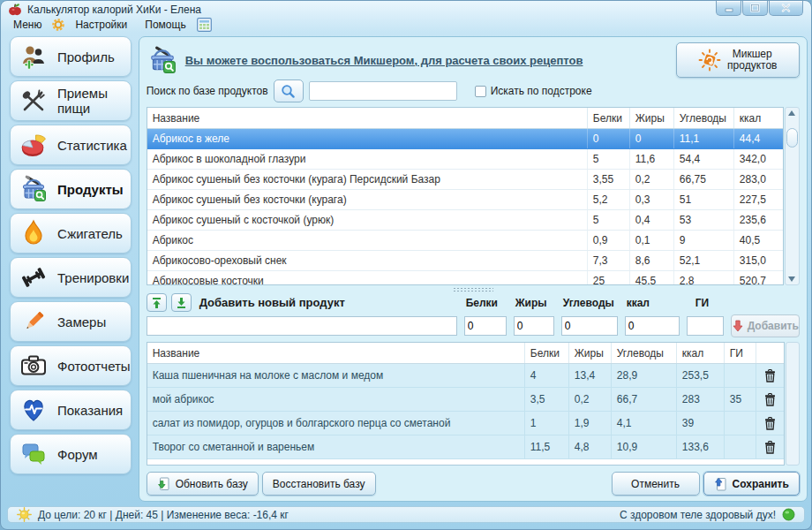 Image resolution: width=812 pixels, height=530 pixels. What do you see at coordinates (71, 277) in the screenshot?
I see `sidebar-item-workouts: Тренировки` at bounding box center [71, 277].